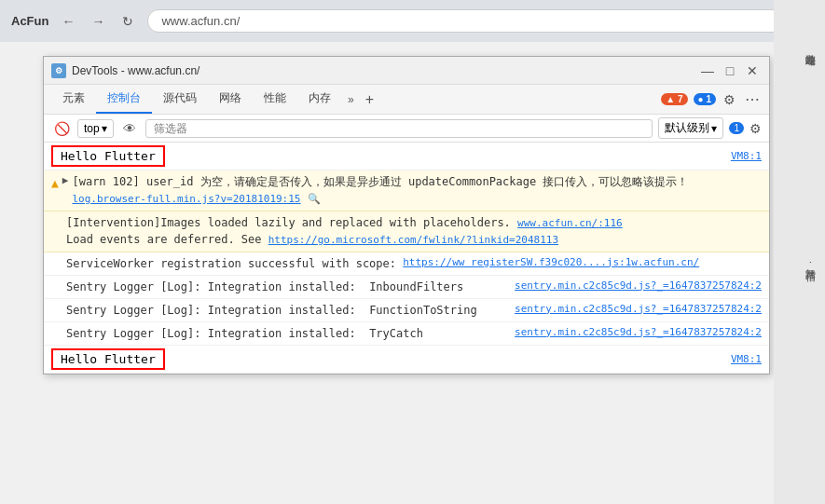 The height and width of the screenshot is (504, 825). What do you see at coordinates (62, 129) in the screenshot?
I see `clear-console-button: 🚫` at bounding box center [62, 129].